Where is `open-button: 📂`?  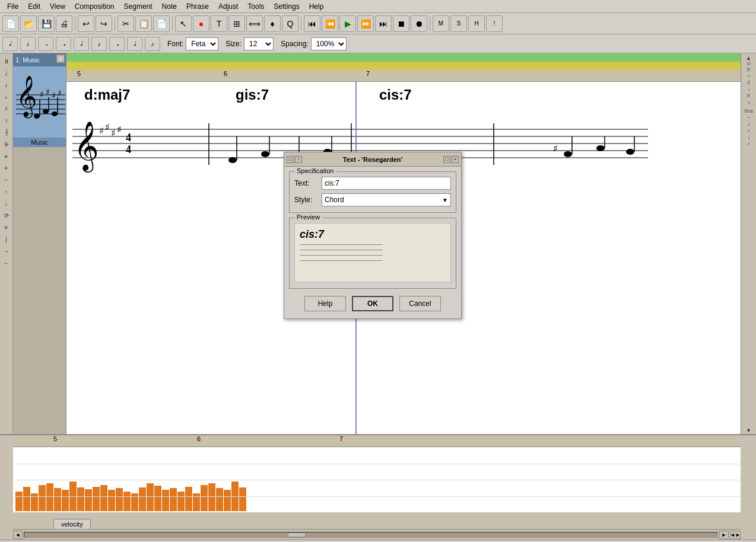 open-button: 📂 is located at coordinates (28, 24).